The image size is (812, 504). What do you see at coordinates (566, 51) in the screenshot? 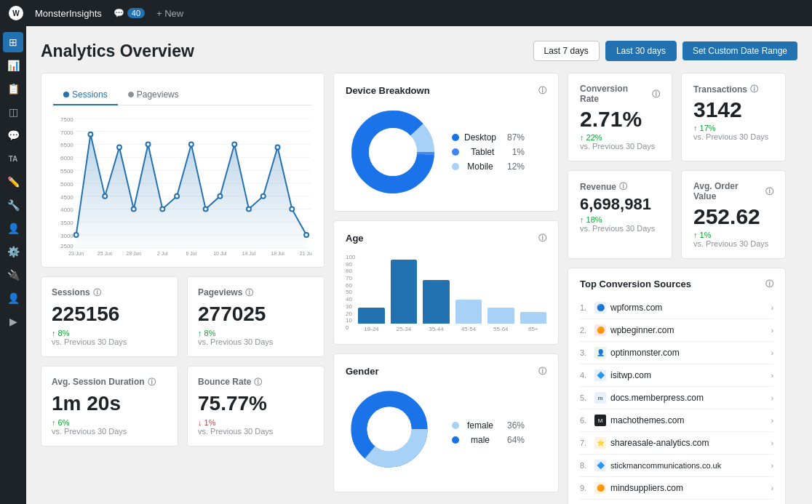
I see `date-btn-7days: Last 7 days` at bounding box center [566, 51].